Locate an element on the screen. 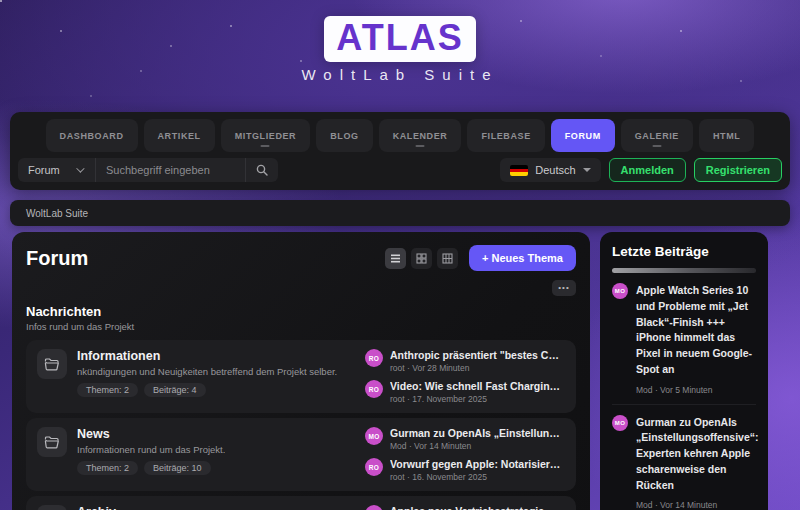  nav-item-dashboard: DASHBOARD is located at coordinates (92, 136).